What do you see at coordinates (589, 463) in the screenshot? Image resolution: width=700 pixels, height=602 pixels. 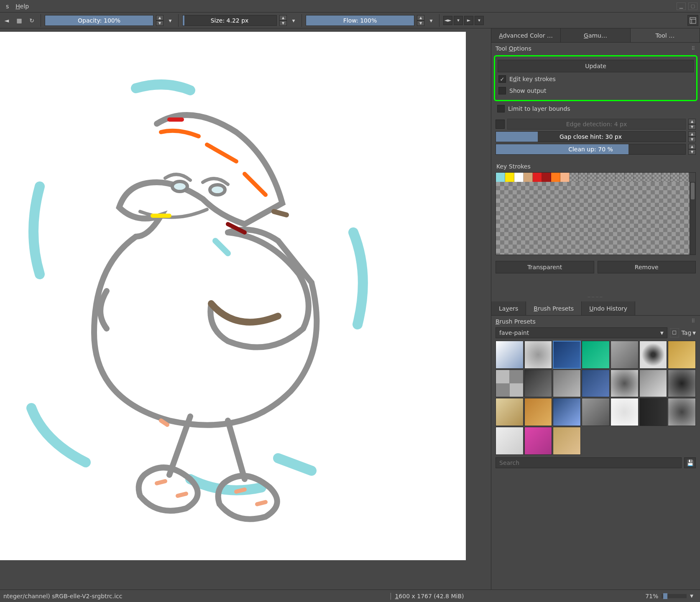 I see `preset-search-input` at bounding box center [589, 463].